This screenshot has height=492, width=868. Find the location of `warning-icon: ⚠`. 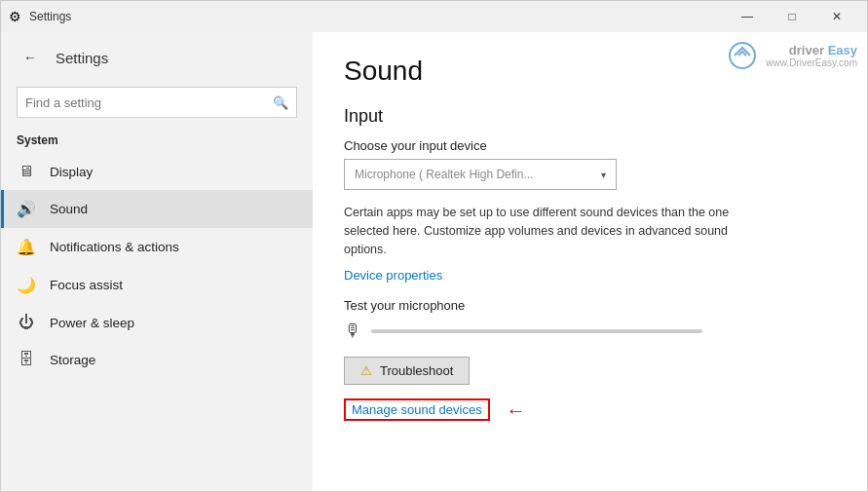

warning-icon: ⚠ is located at coordinates (366, 370).